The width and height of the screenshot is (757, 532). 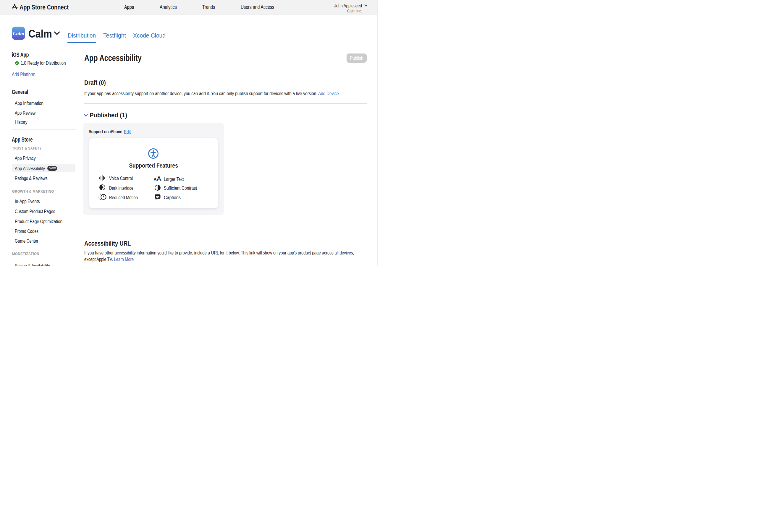 I want to click on svg-text: Calm, so click(x=18, y=33).